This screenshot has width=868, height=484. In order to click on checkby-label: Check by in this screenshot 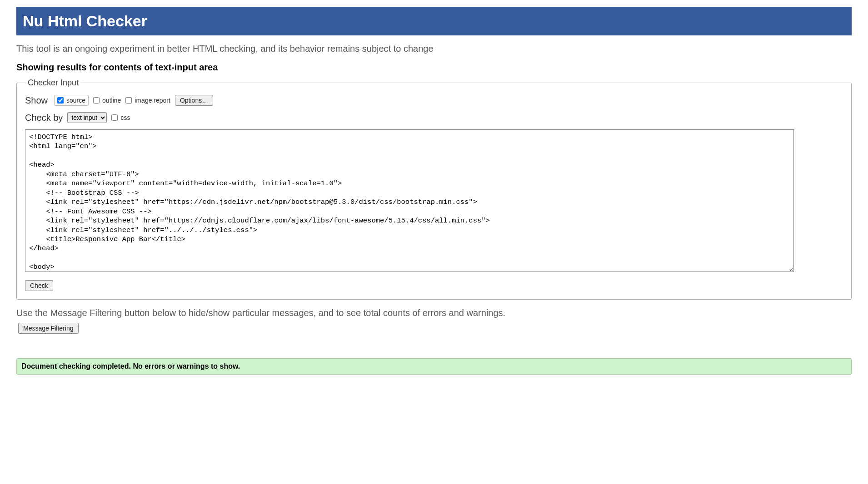, I will do `click(44, 118)`.